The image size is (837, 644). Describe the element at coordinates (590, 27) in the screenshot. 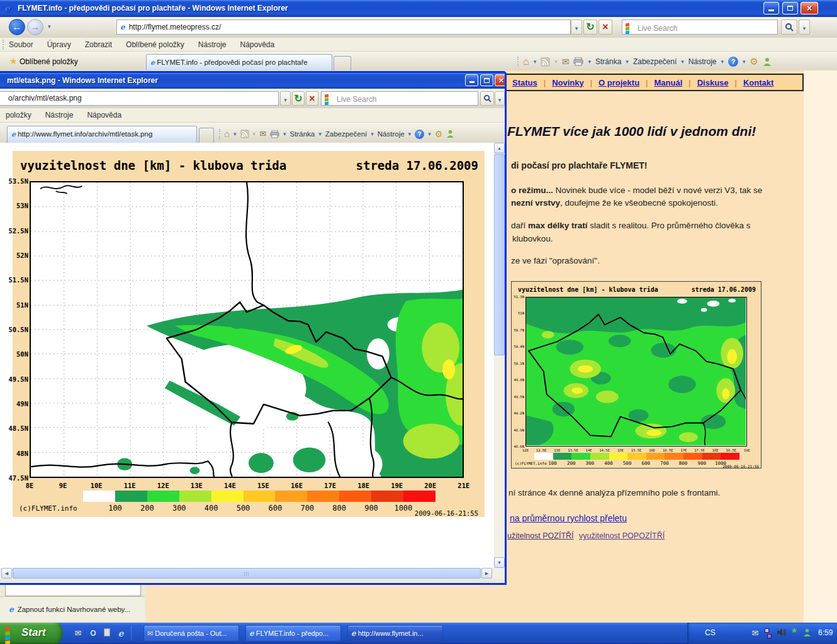

I see `refresh-button: ↻` at that location.